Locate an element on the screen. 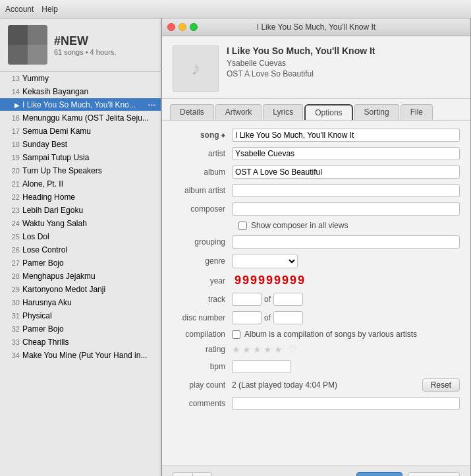 Image resolution: width=471 pixels, height=476 pixels. year-field-row: year 999999999 is located at coordinates (316, 281).